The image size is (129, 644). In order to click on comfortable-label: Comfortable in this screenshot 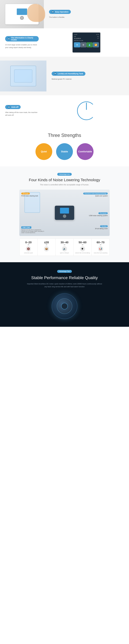, I will do `click(85, 152)`.